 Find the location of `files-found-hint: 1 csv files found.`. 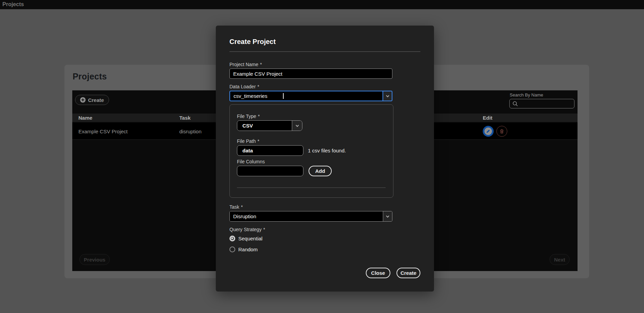

files-found-hint: 1 csv files found. is located at coordinates (327, 151).